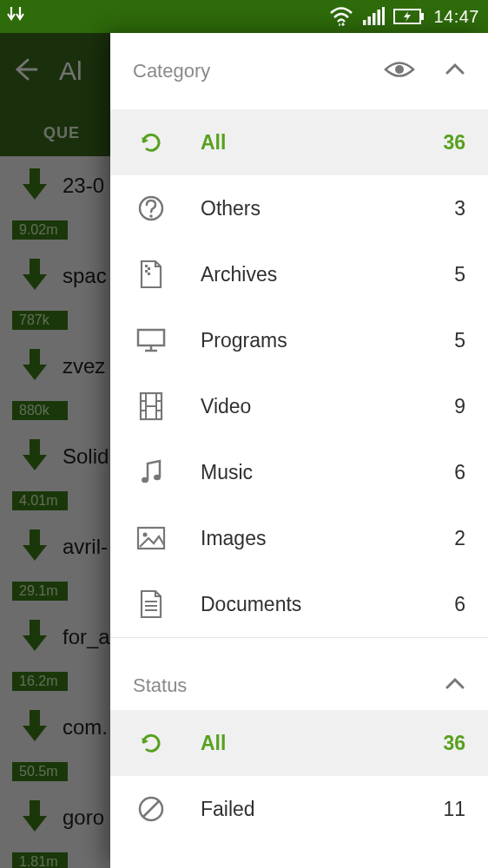 This screenshot has height=868, width=488. Describe the element at coordinates (299, 208) in the screenshot. I see `category-row-others: Others3` at that location.